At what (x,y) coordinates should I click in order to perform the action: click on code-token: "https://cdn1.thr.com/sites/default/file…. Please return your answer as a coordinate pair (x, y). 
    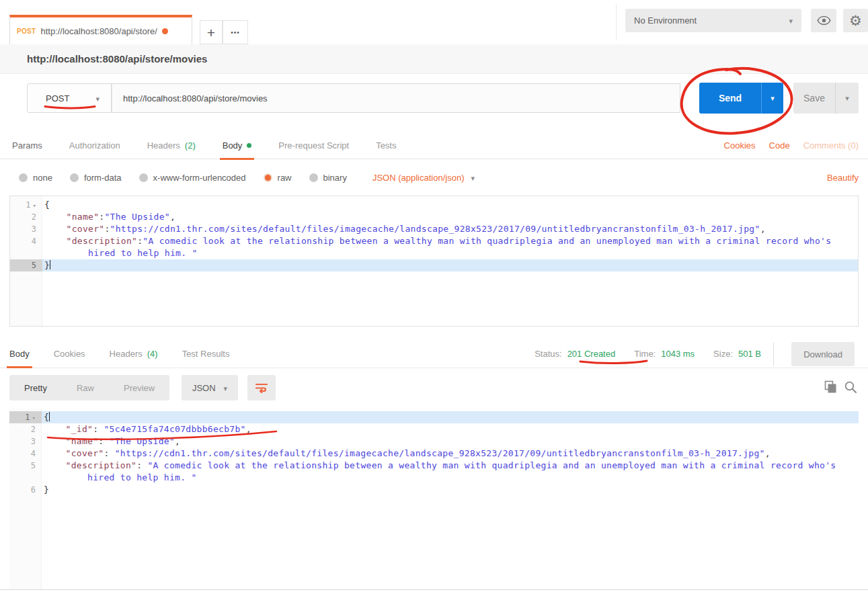
    Looking at the image, I should click on (436, 228).